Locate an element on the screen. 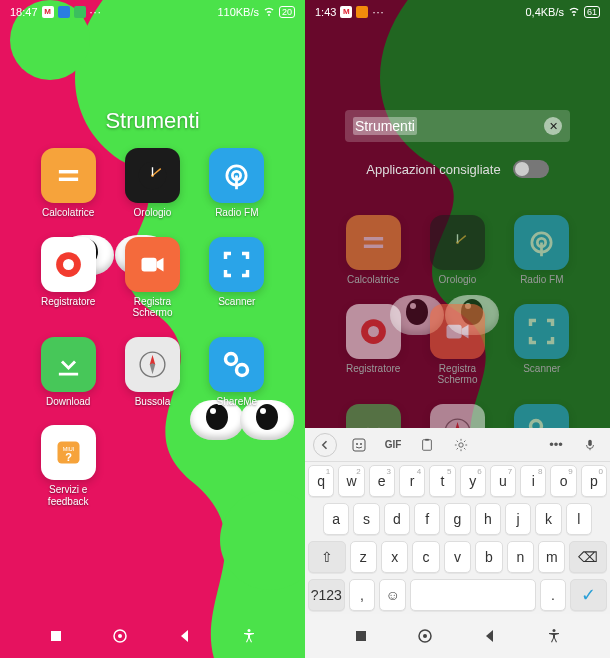 This screenshot has height=658, width=610. key-m: m is located at coordinates (552, 557).